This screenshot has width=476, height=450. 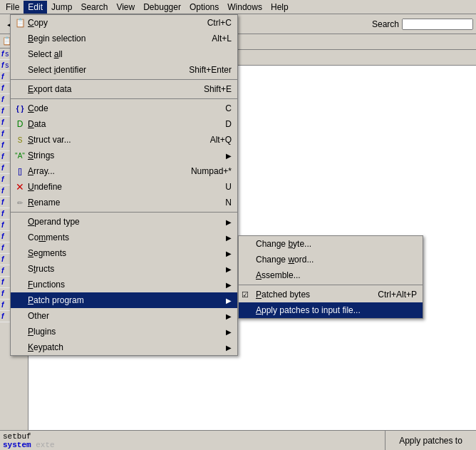 What do you see at coordinates (13, 7) in the screenshot?
I see `menu-file: File` at bounding box center [13, 7].